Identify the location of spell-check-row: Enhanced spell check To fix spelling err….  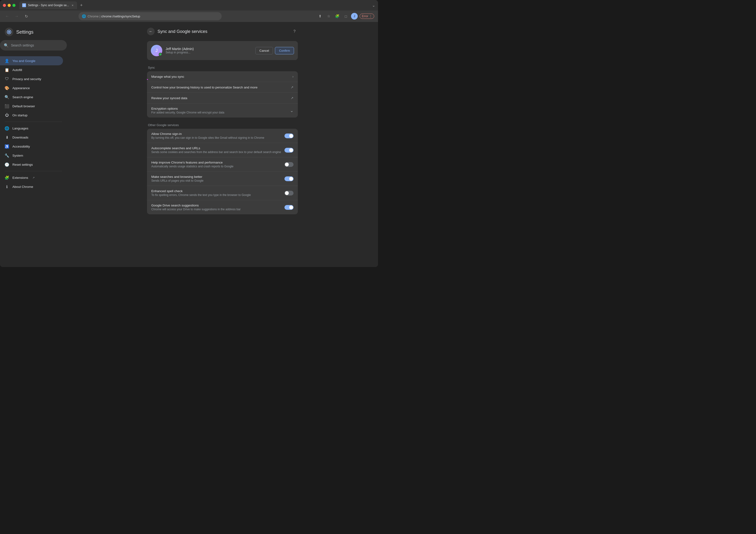
(222, 193).